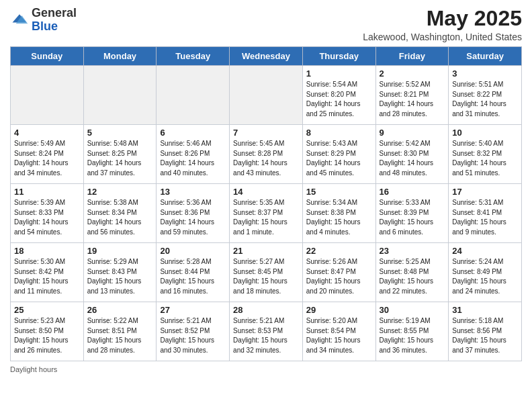  I want to click on day-number: 2, so click(412, 74).